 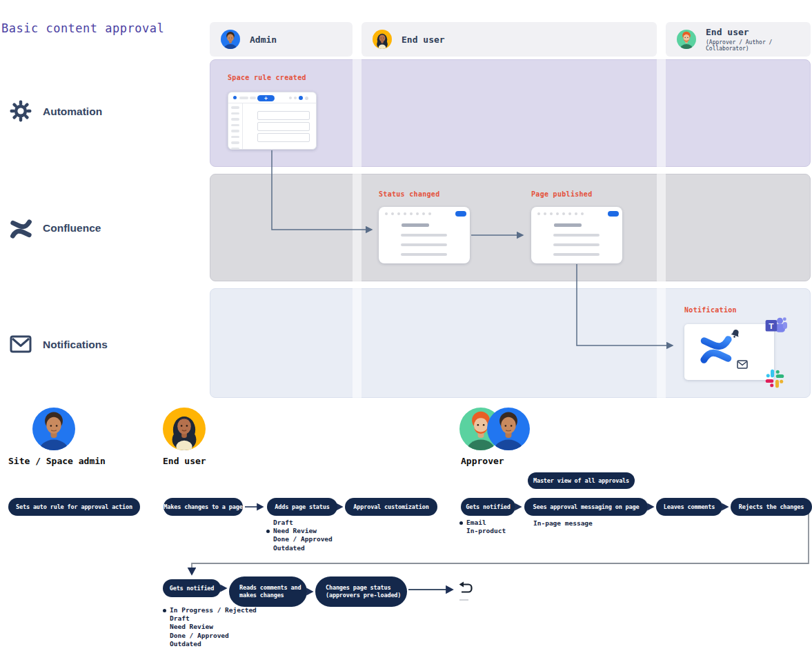 What do you see at coordinates (716, 350) in the screenshot?
I see `confluence-logo-icon` at bounding box center [716, 350].